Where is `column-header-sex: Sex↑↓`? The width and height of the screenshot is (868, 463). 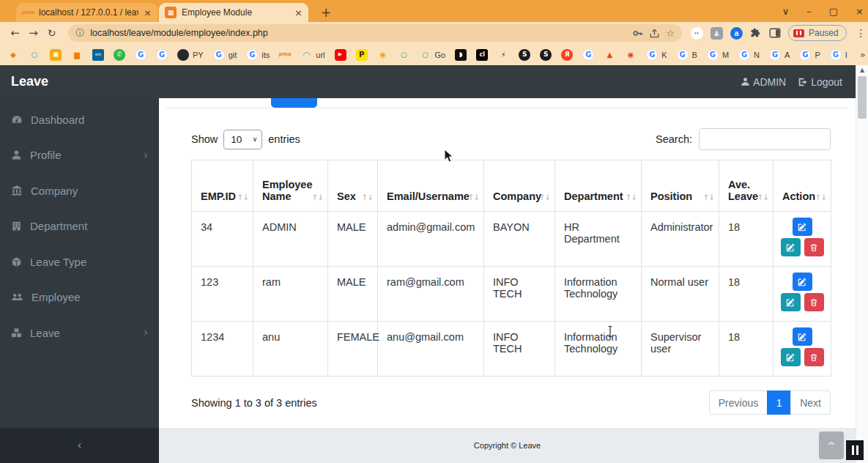 column-header-sex: Sex↑↓ is located at coordinates (353, 186).